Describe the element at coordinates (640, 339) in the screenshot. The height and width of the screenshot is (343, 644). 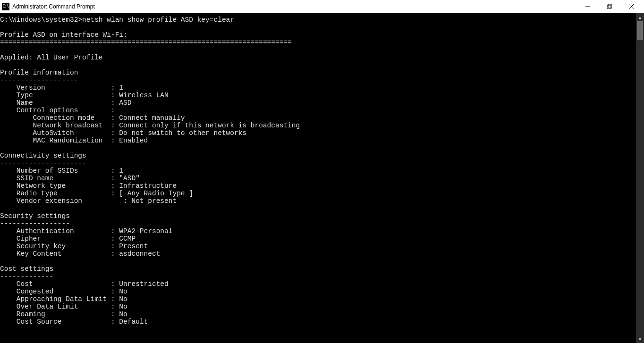
I see `scroll-down-icon: ▾` at that location.